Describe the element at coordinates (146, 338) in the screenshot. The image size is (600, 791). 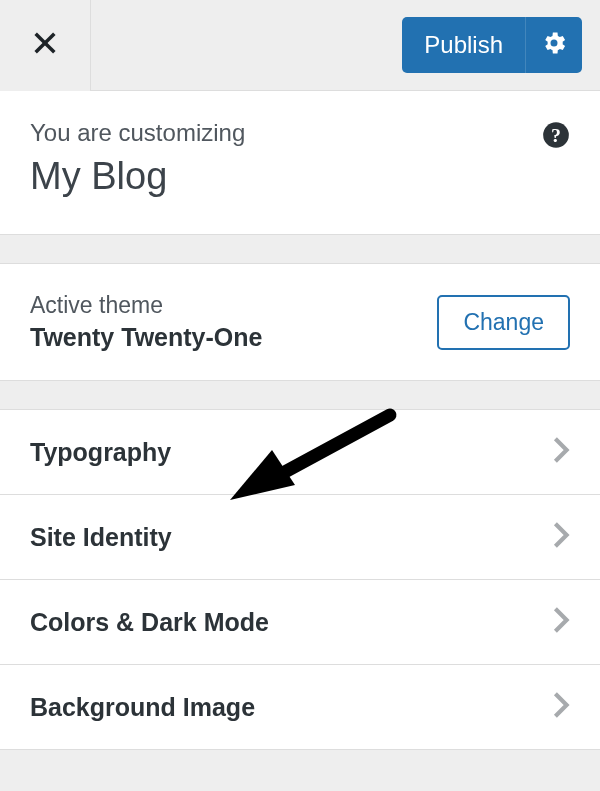
I see `active-theme-name: Twenty Twenty-One` at that location.